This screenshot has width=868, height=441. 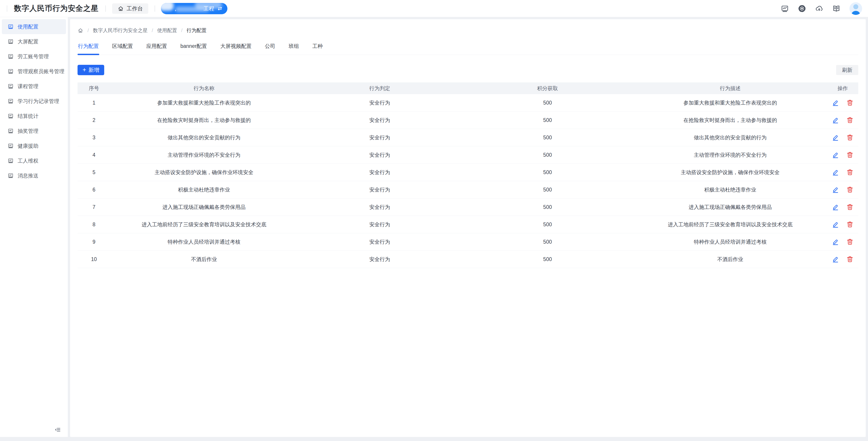 What do you see at coordinates (317, 48) in the screenshot?
I see `tab-worktype: 工种` at bounding box center [317, 48].